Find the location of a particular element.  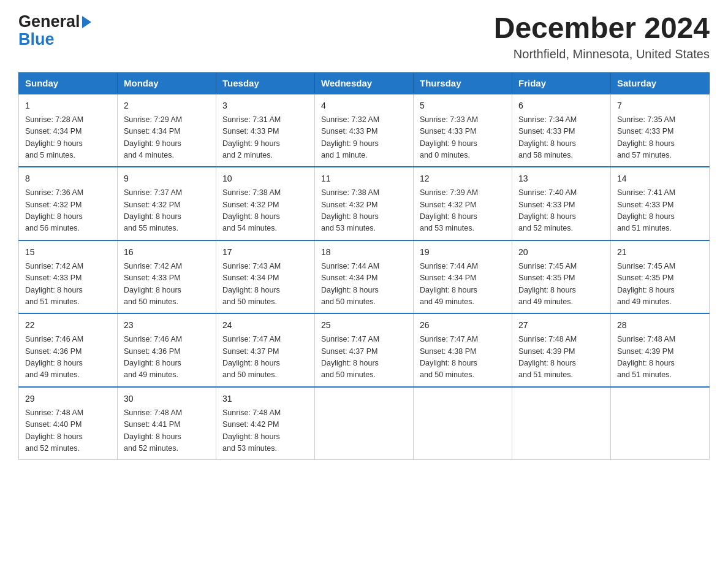

day-cell: 30 Sunrise: 7:48 AMSunset: 4:41 PMDaylig… is located at coordinates (167, 423).